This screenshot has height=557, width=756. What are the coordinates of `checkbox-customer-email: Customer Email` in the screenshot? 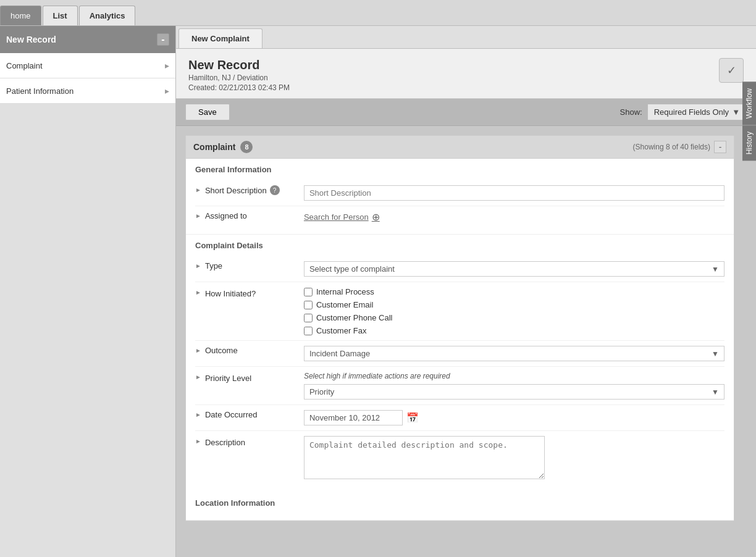 It's located at (514, 305).